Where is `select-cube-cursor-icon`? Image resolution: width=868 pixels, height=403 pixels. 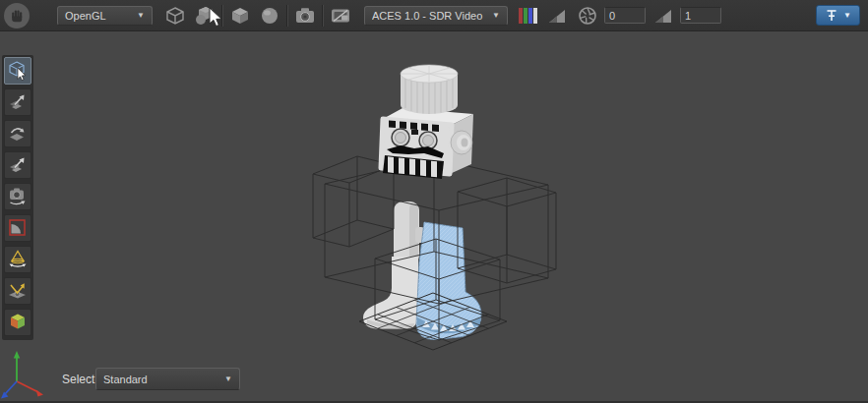 select-cube-cursor-icon is located at coordinates (18, 71).